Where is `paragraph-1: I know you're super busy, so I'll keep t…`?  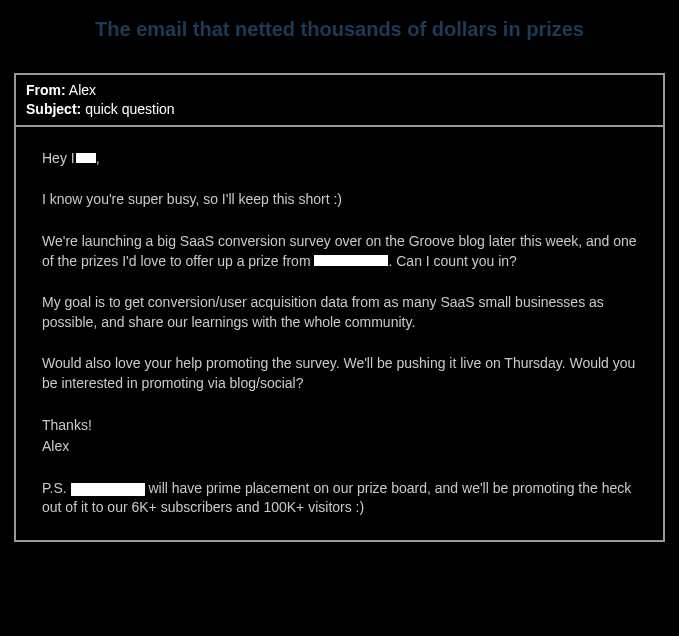 paragraph-1: I know you're super busy, so I'll keep t… is located at coordinates (340, 200).